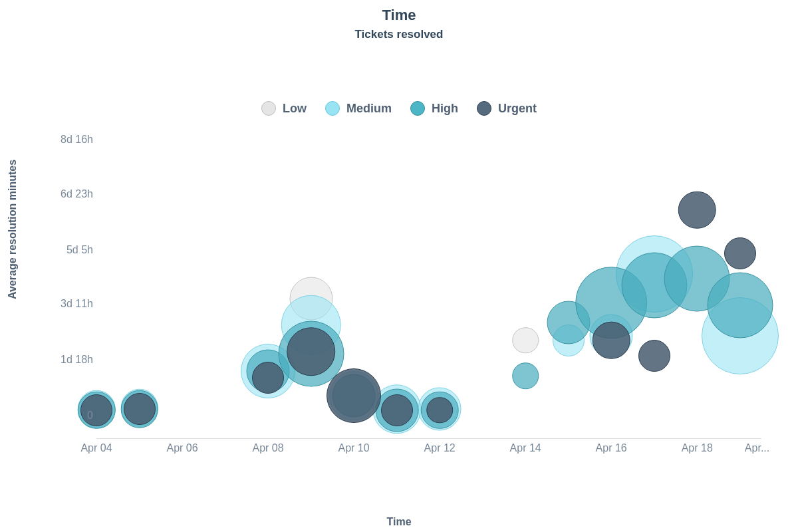 The width and height of the screenshot is (798, 532). I want to click on legend-swatch-urgent, so click(484, 108).